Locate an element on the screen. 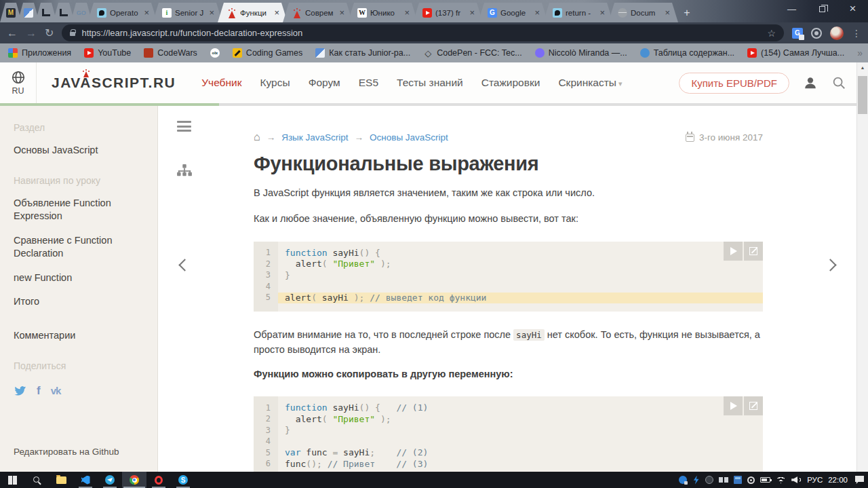  steelseries-icon is located at coordinates (751, 481).